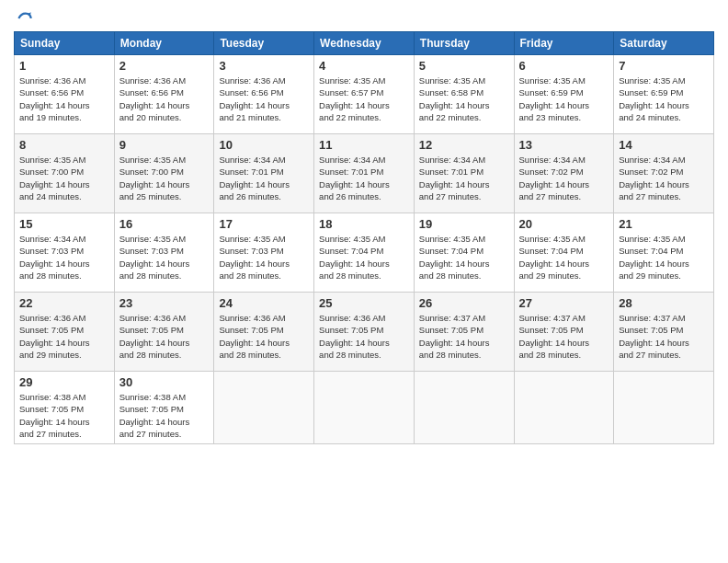  What do you see at coordinates (463, 332) in the screenshot?
I see `day-cell: 26Sunrise: 4:37 AMSunset: 7:05 PMDayligh…` at bounding box center [463, 332].